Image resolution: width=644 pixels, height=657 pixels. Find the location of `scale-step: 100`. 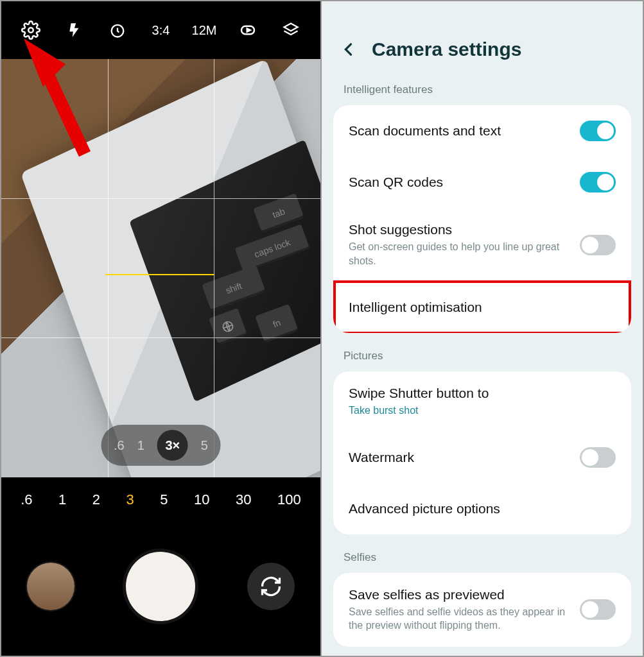

scale-step: 100 is located at coordinates (289, 500).